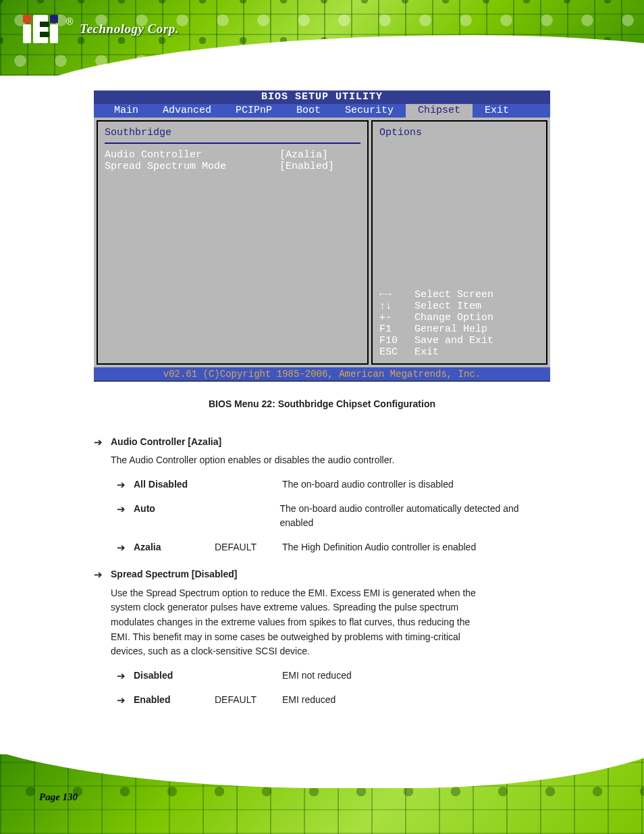 The height and width of the screenshot is (834, 644). Describe the element at coordinates (459, 353) in the screenshot. I see `help-row: ESCExit` at that location.